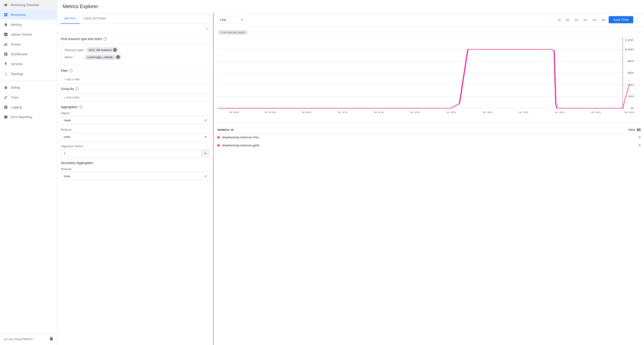 The image size is (644, 345). I want to click on svg-text: 9:50, so click(629, 112).